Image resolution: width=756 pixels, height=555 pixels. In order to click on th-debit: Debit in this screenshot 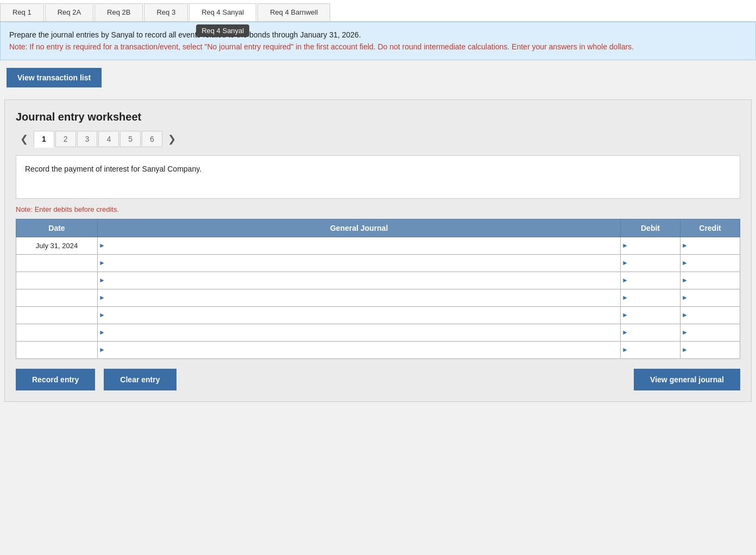, I will do `click(651, 228)`.